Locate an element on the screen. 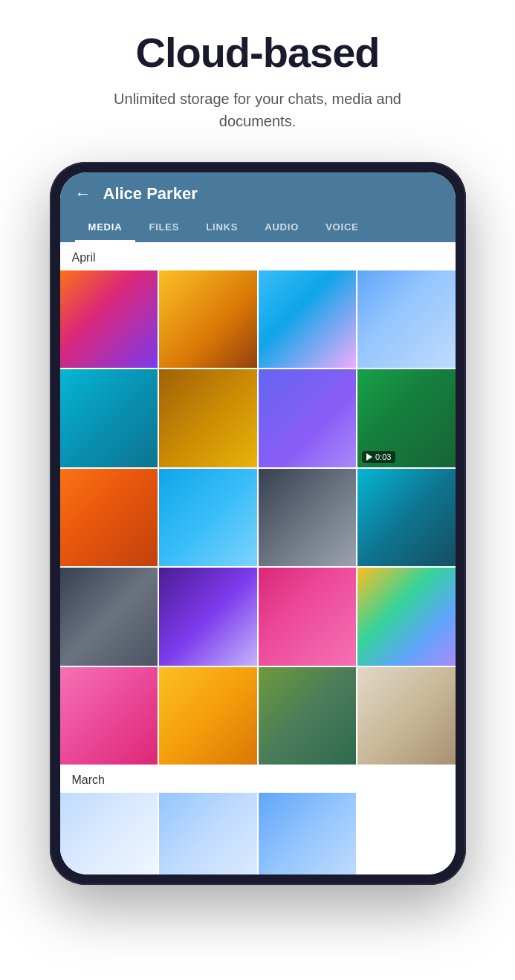 Image resolution: width=515 pixels, height=980 pixels. video-duration-badge: 0:03 is located at coordinates (379, 457).